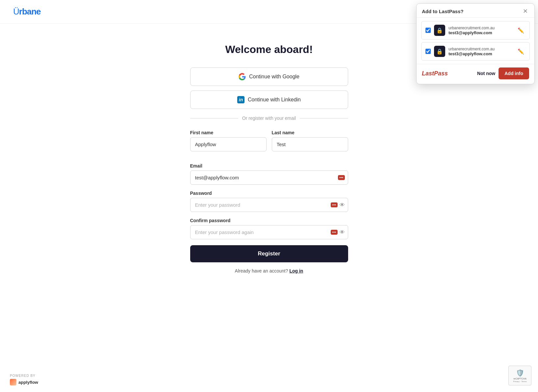 This screenshot has width=538, height=392. Describe the element at coordinates (228, 141) in the screenshot. I see `first-name-group: First name` at that location.